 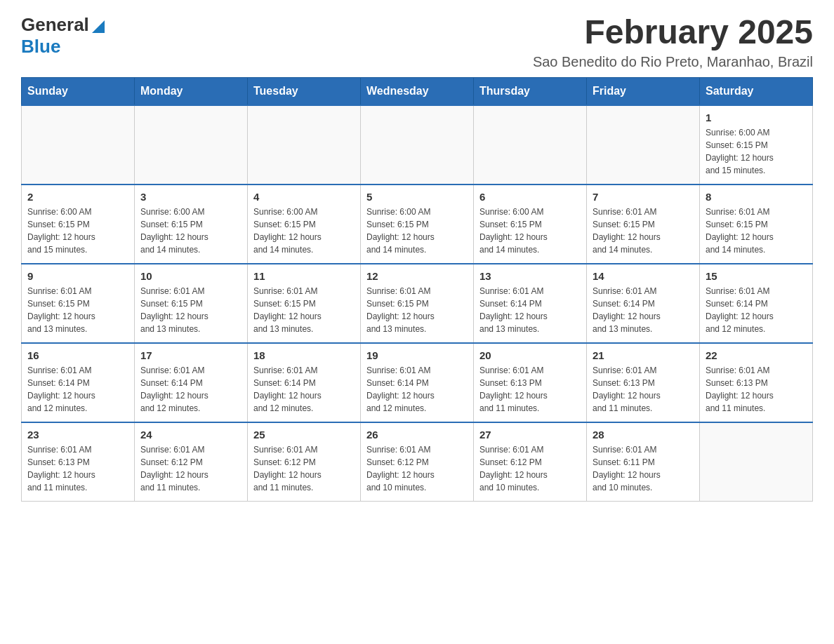 I want to click on calendar-cell: 10Sunrise: 6:01 AMSunset: 6:15 PMDayligh…, so click(x=191, y=303).